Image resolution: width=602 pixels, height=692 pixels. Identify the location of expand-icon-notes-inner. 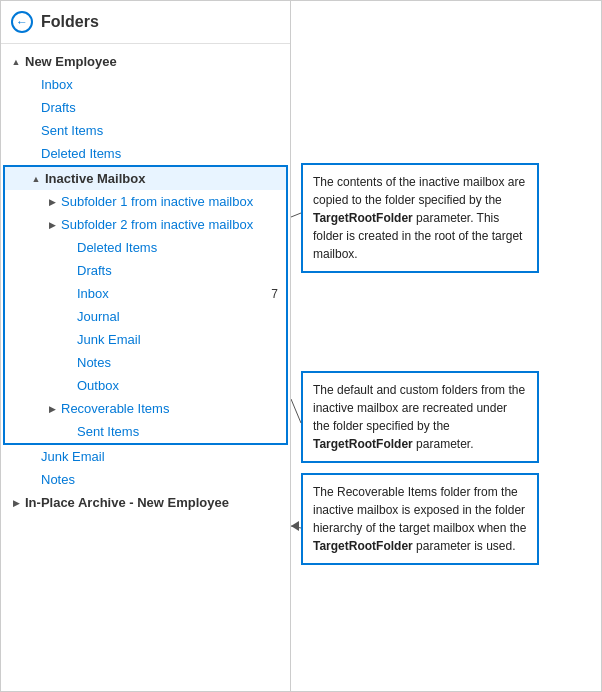
(68, 363).